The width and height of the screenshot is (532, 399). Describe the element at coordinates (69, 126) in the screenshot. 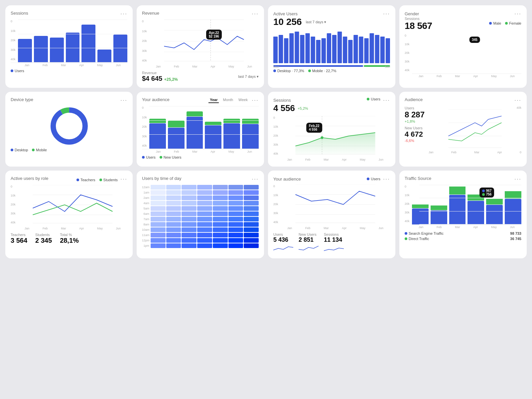

I see `donut-svg` at that location.